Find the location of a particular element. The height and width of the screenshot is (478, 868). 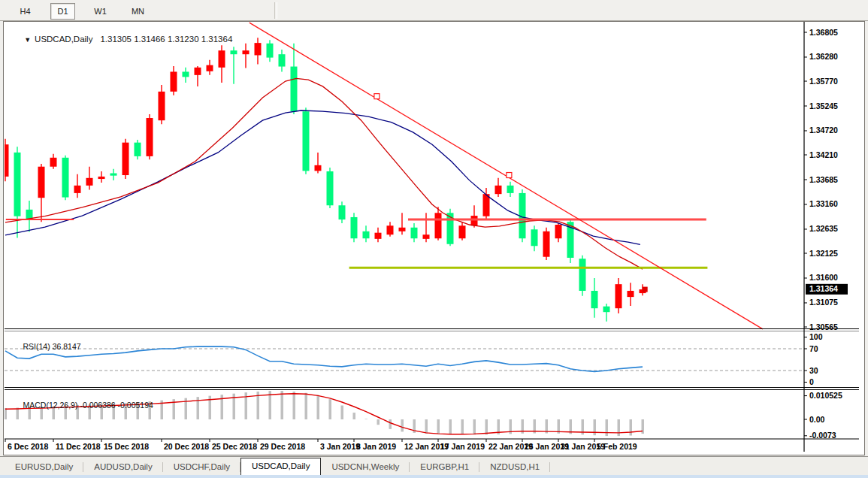

svg-text: 29 Dec 2018 is located at coordinates (283, 446).